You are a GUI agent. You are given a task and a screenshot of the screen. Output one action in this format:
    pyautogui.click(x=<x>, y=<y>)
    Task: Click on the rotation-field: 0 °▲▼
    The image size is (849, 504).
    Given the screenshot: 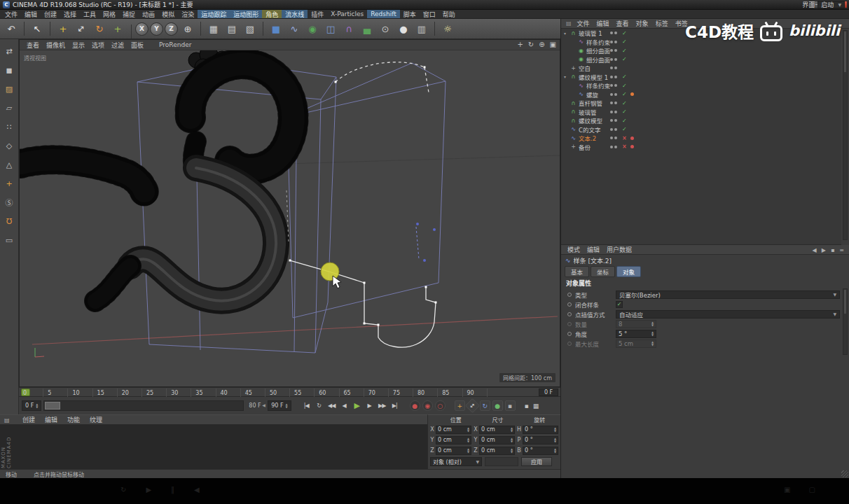 What is the action you would take?
    pyautogui.click(x=541, y=430)
    